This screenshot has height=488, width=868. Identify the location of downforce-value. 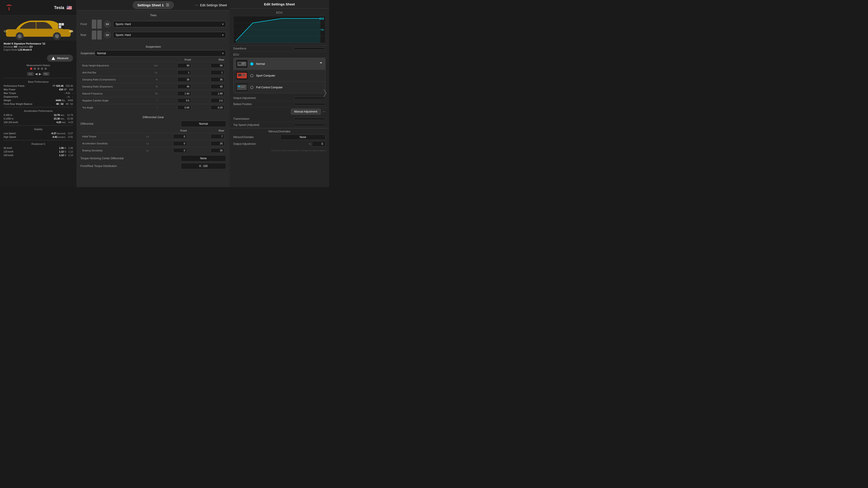
(310, 48).